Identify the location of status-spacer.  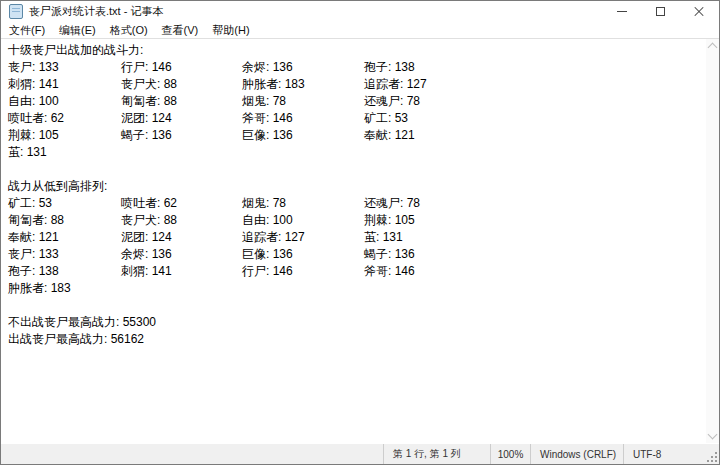
(192, 454).